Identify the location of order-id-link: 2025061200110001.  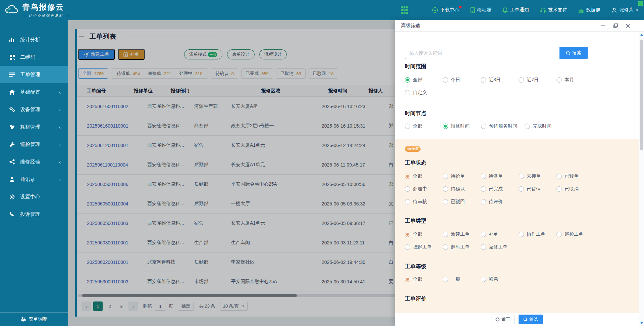
(117, 145).